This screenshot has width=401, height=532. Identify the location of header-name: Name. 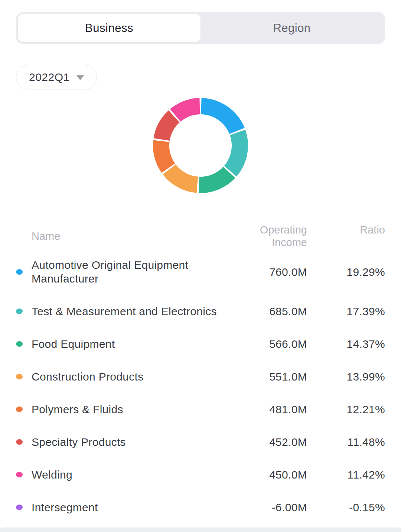
(119, 236).